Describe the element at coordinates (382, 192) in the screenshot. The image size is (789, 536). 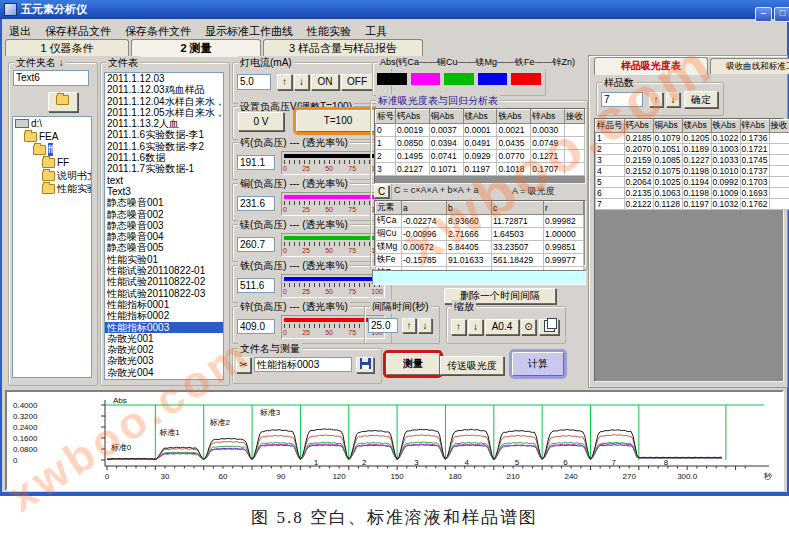
I see `c-button: C` at that location.